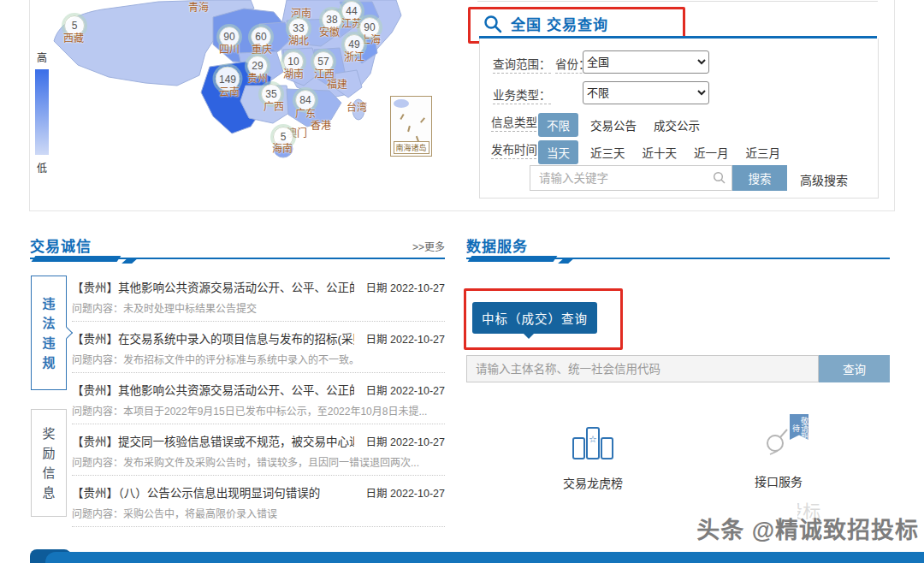 This screenshot has width=924, height=563. Describe the element at coordinates (258, 501) in the screenshot. I see `integrity-list-item: 【贵州】（八）公告公示信息出现明显词句错误的日期 2022-10-27问题内容：…` at that location.